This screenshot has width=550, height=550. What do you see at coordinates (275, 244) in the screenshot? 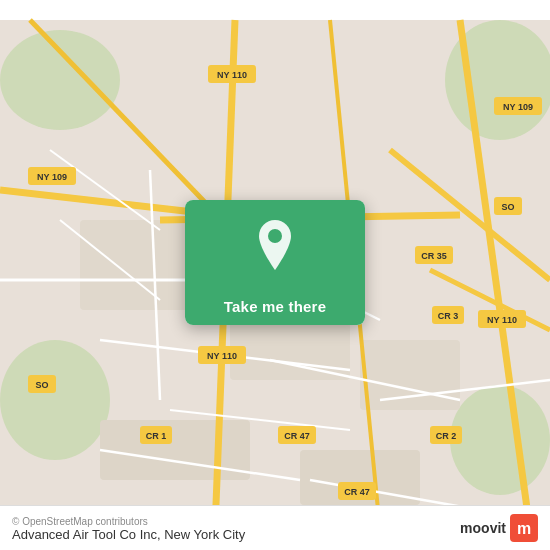
I see `popup-header` at bounding box center [275, 244].